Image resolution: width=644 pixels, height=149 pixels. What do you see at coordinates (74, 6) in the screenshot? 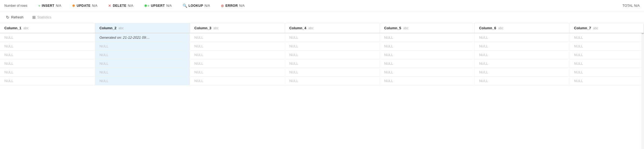
I see `update-icon: ✱` at bounding box center [74, 6].